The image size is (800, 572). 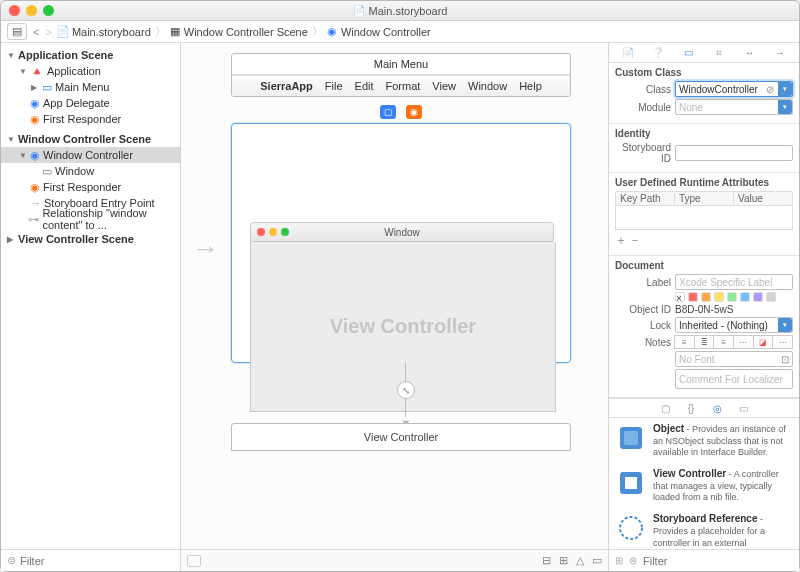 What do you see at coordinates (633, 560) in the screenshot?
I see `filter-icon: ⊜` at bounding box center [633, 560].